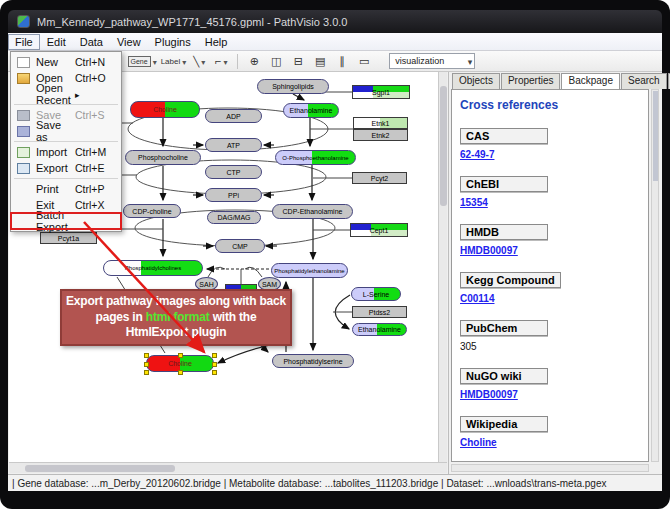 The image size is (670, 509). Describe the element at coordinates (171, 62) in the screenshot. I see `label-tool-icon: Label` at that location.